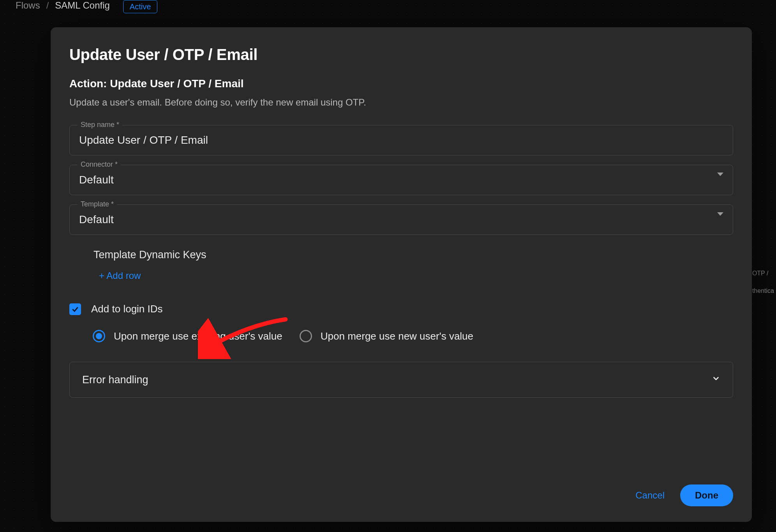 Image resolution: width=776 pixels, height=532 pixels. Describe the element at coordinates (401, 488) in the screenshot. I see `modal-footer: Cancel Done` at that location.